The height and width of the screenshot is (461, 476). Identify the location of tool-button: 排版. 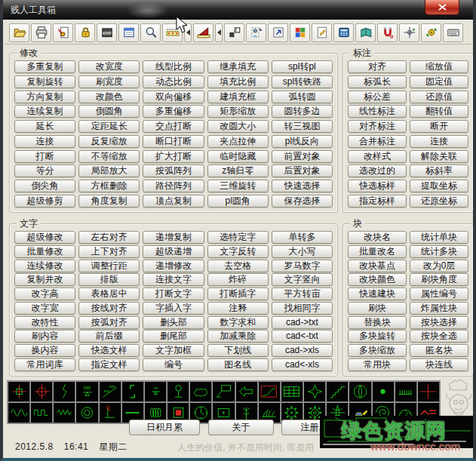
(109, 279).